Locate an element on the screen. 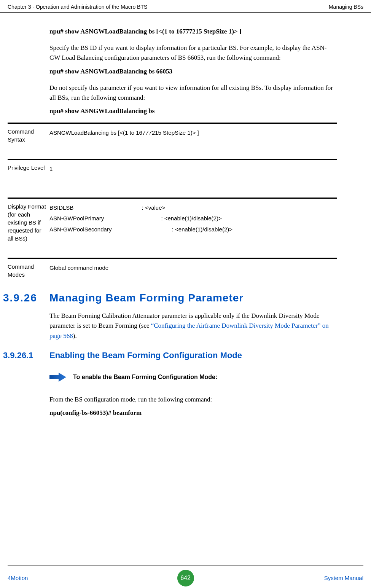 This screenshot has width=371, height=588. callout-text: To enable the Beam Forming Configuration… is located at coordinates (145, 377).